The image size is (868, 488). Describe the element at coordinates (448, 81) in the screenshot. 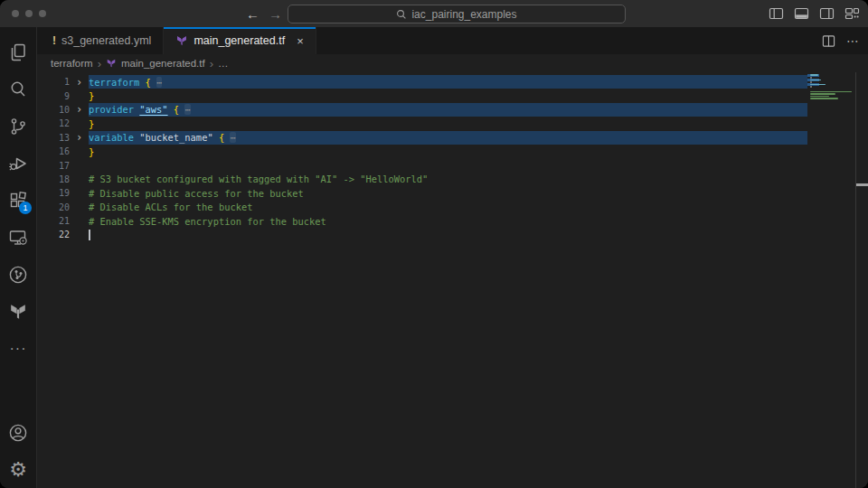

I see `line-content: terraform { ⋯` at that location.